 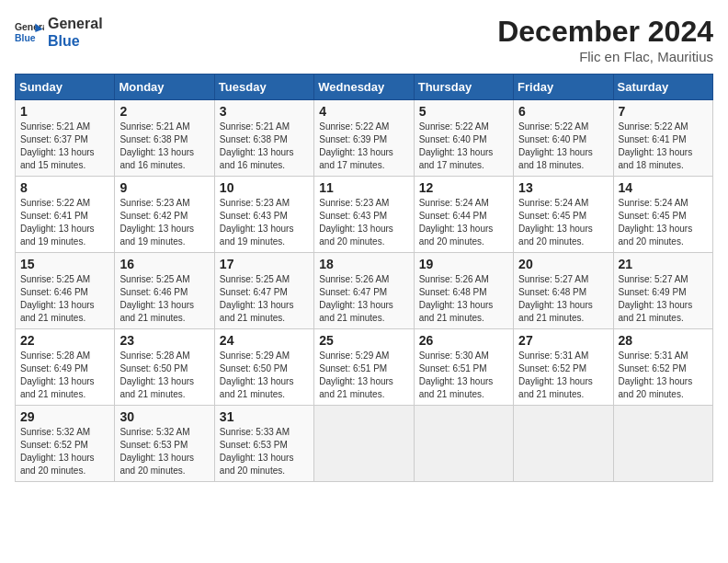 What do you see at coordinates (563, 340) in the screenshot?
I see `day-number: 27` at bounding box center [563, 340].